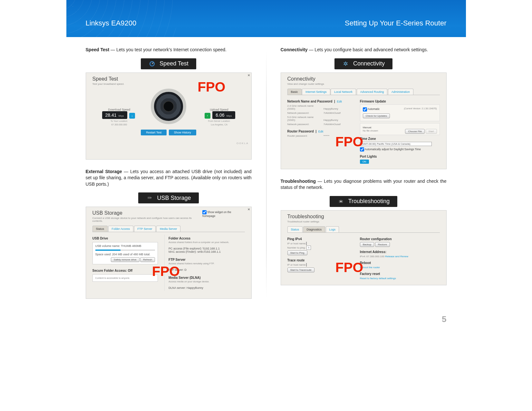  What do you see at coordinates (371, 109) in the screenshot?
I see `automatic-checkbox: Automatic` at bounding box center [371, 109].